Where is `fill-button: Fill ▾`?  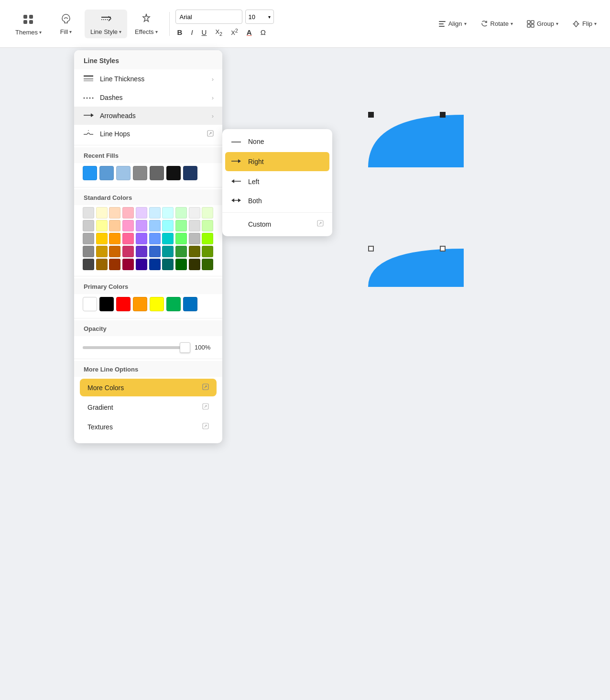 fill-button: Fill ▾ is located at coordinates (66, 24).